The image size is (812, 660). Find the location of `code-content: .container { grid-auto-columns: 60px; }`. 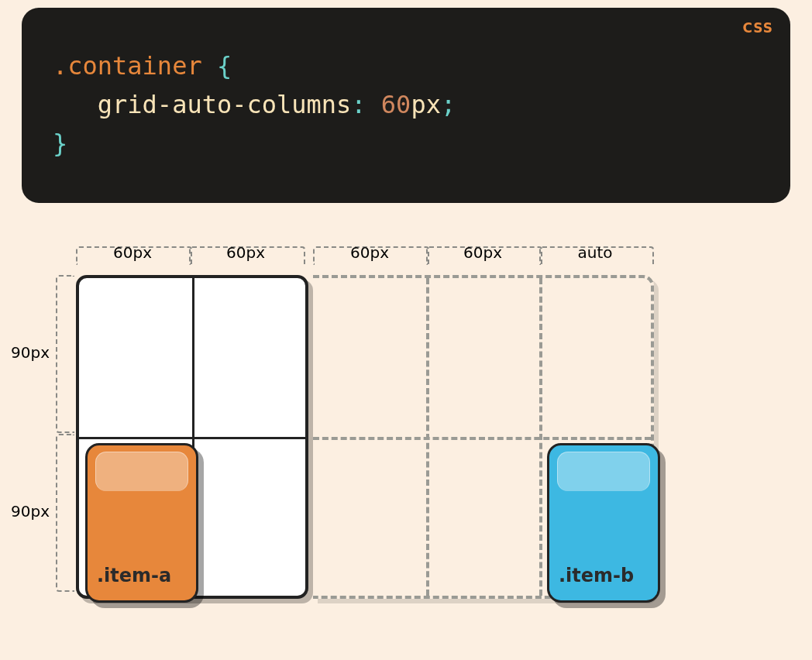

code-content: .container { grid-auto-columns: 60px; } is located at coordinates (254, 105).